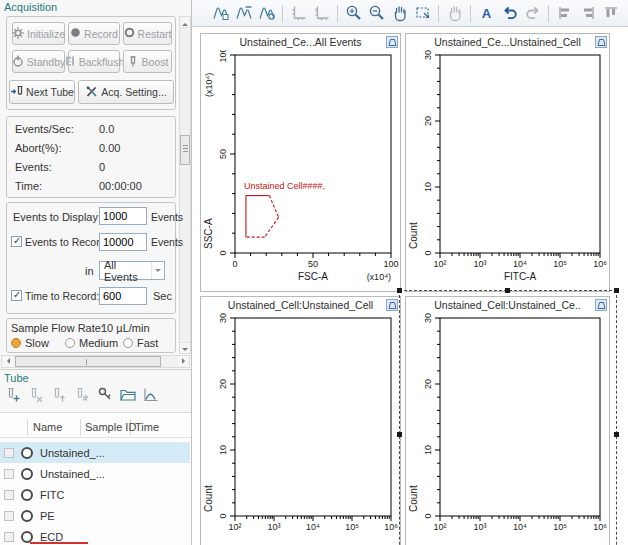 This screenshot has height=545, width=628. Describe the element at coordinates (376, 14) in the screenshot. I see `zoom-out-icon` at that location.